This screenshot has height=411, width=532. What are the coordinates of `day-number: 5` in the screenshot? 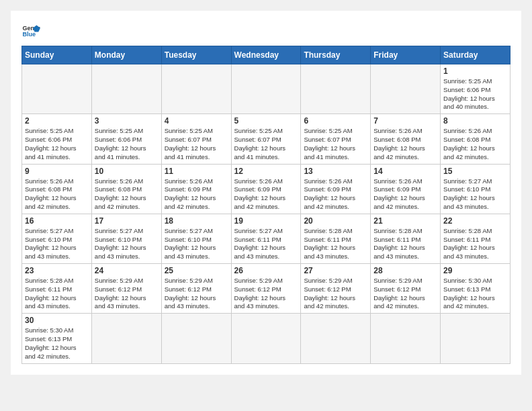 It's located at (266, 121).